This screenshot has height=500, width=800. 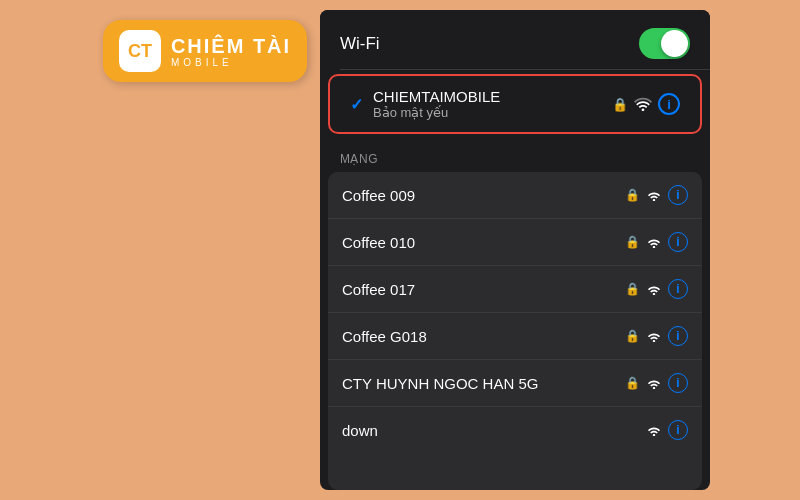 What do you see at coordinates (646, 104) in the screenshot?
I see `connected-network-icons: 🔒 i` at bounding box center [646, 104].